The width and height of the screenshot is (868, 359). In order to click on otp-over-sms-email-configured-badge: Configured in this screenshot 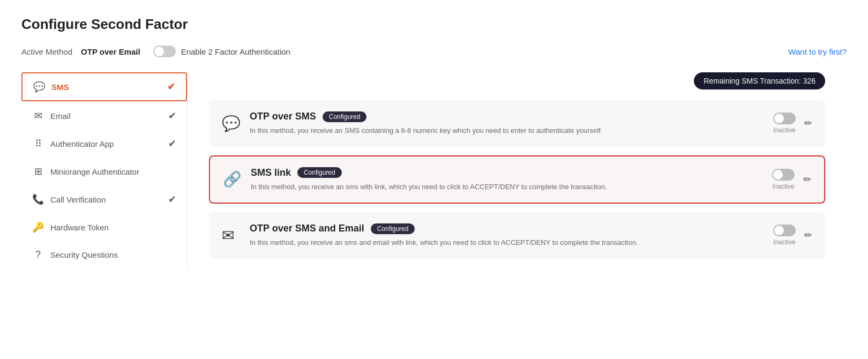, I will do `click(393, 229)`.